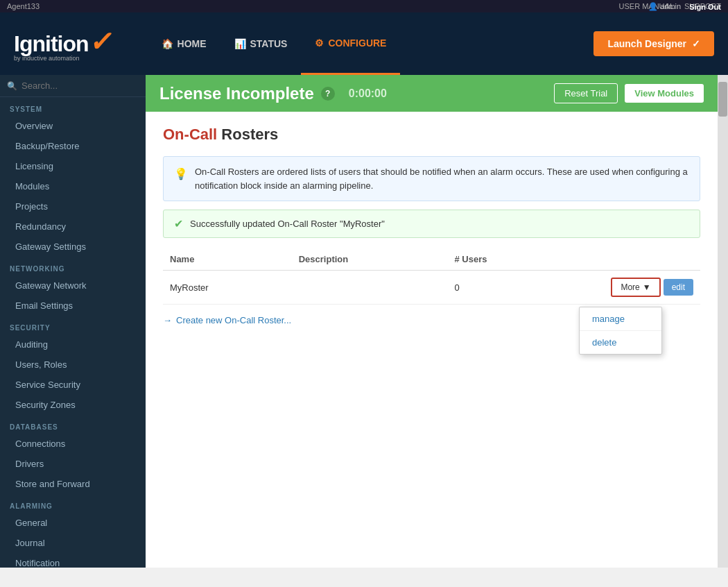 The width and height of the screenshot is (728, 587). Describe the element at coordinates (319, 43) in the screenshot. I see `configure-icon: ⚙` at that location.